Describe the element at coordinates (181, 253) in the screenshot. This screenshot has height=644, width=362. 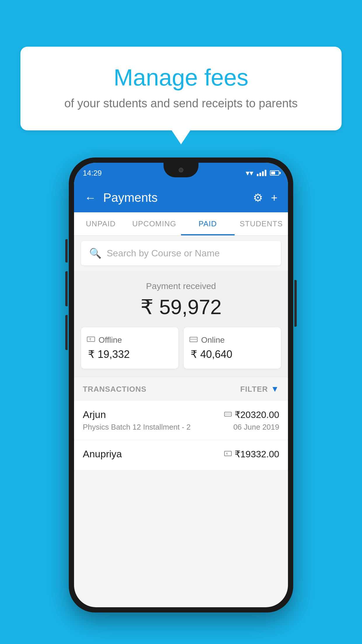
I see `search-box: 🔍 Search by Course or Name` at that location.